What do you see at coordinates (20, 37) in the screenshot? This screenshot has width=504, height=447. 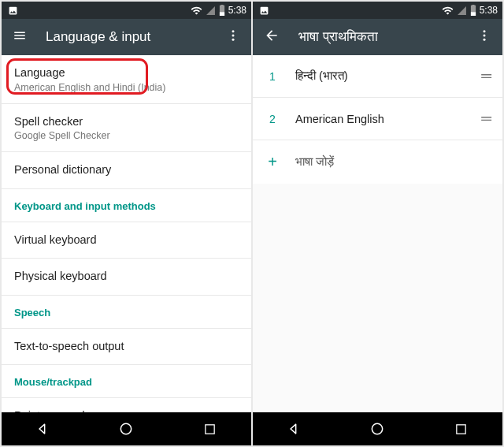 I see `menu-icon` at bounding box center [20, 37].